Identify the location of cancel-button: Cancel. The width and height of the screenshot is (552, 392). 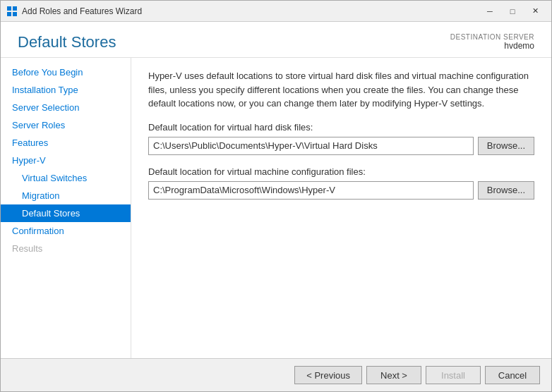
(512, 375).